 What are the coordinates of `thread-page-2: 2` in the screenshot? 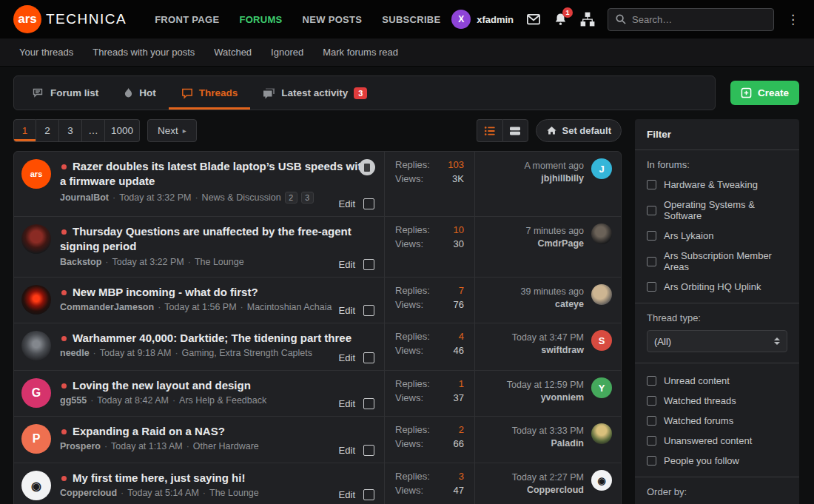 It's located at (292, 198).